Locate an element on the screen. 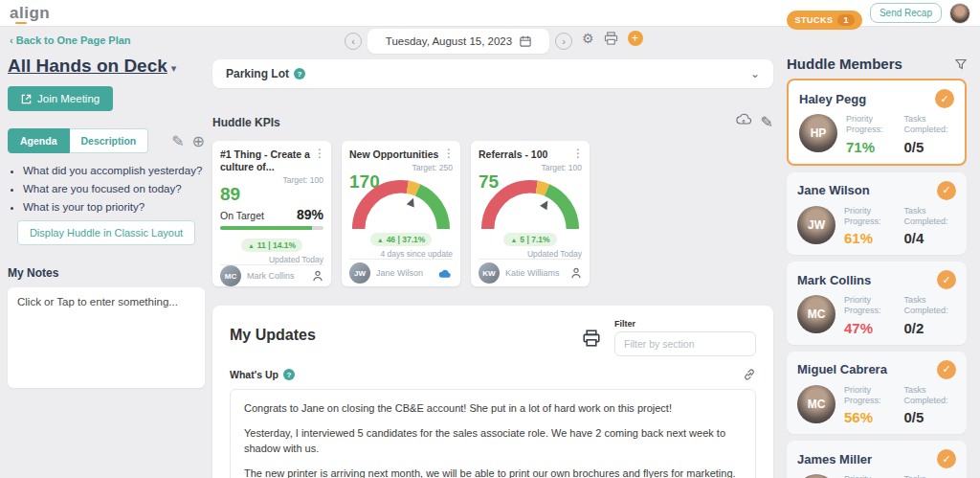 The image size is (980, 478). stucks-label: STUCKS is located at coordinates (813, 20).